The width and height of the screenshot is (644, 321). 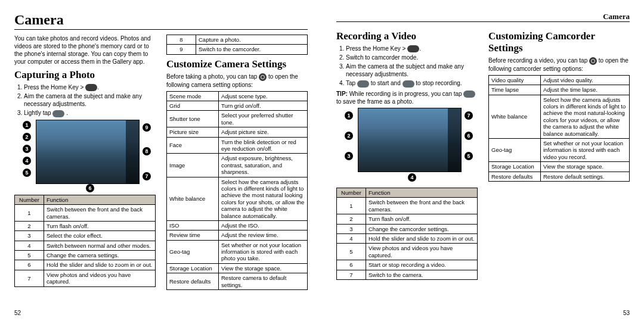 What do you see at coordinates (407, 229) in the screenshot?
I see `table-row: 3Change the camcorder settings.` at bounding box center [407, 229].